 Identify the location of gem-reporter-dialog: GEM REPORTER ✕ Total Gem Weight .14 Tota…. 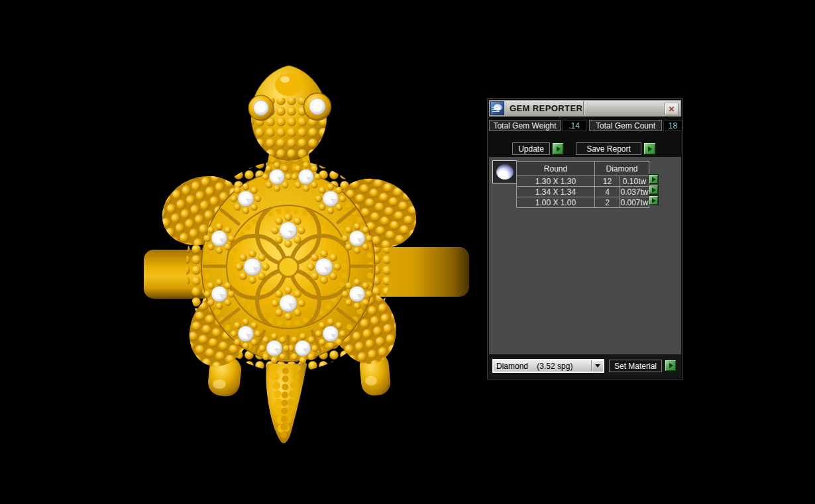
(585, 238).